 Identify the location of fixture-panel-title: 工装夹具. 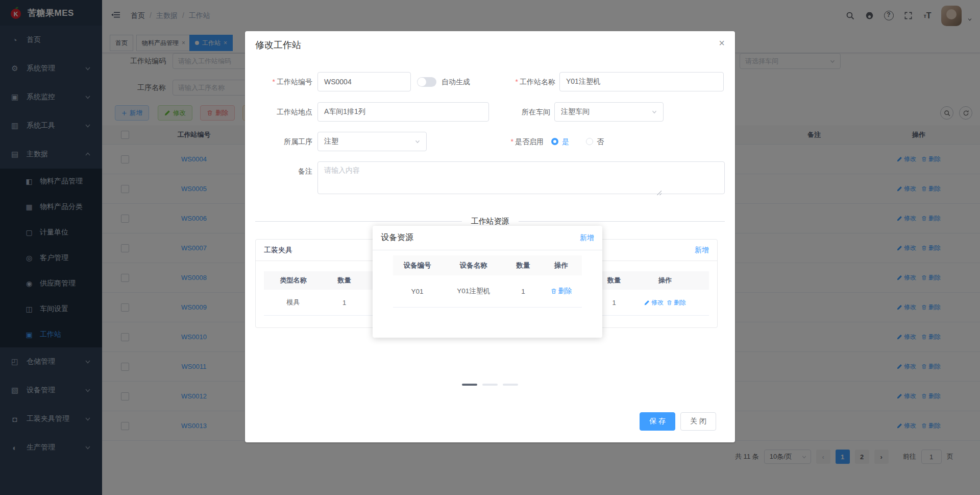
(278, 250).